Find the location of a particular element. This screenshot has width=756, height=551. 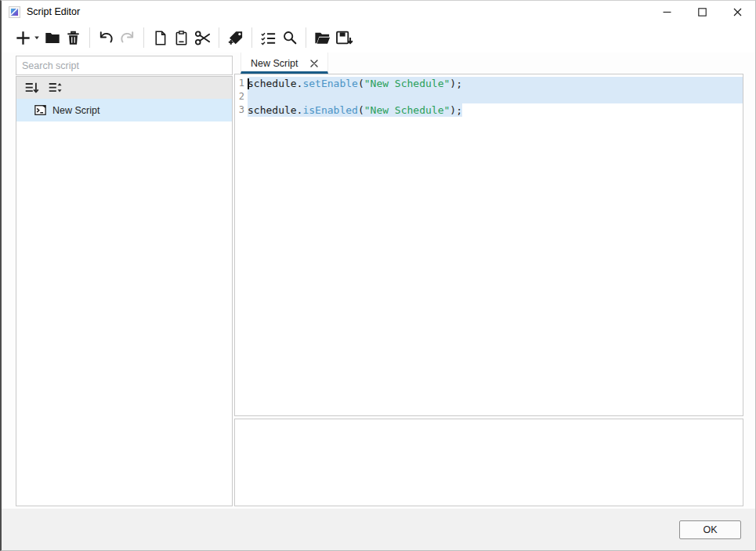

toolbar-button-open-folder is located at coordinates (323, 38).